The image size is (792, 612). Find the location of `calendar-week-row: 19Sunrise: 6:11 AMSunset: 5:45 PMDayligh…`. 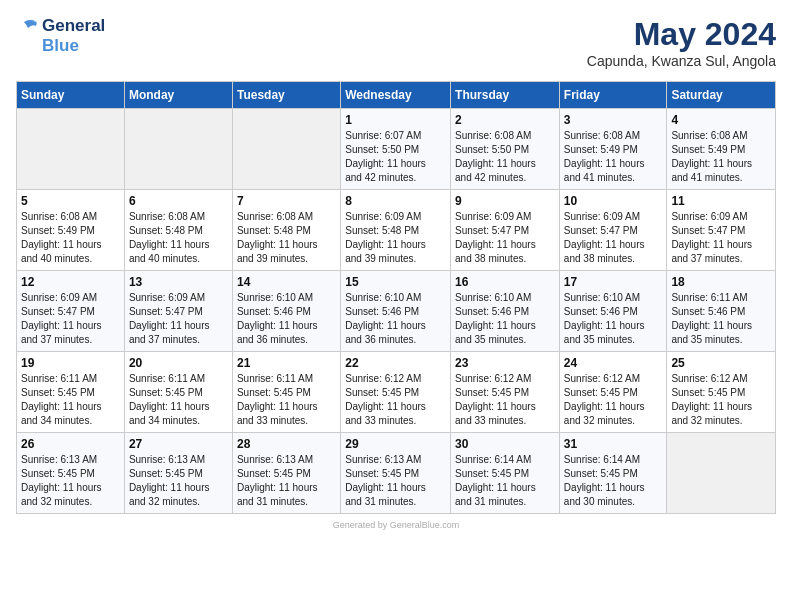

calendar-week-row: 19Sunrise: 6:11 AMSunset: 5:45 PMDayligh… is located at coordinates (396, 392).